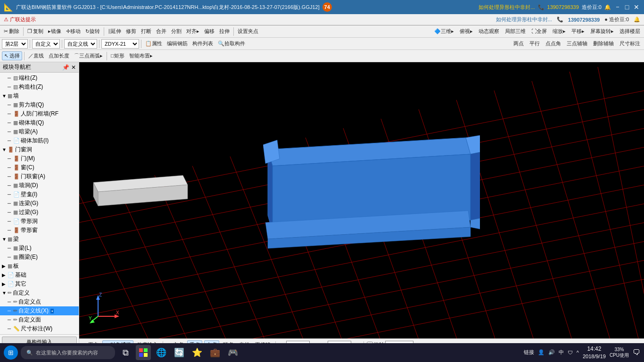 This screenshot has width=644, height=362. I want to click on delete-aux-button: 删除辅轴, so click(603, 43).